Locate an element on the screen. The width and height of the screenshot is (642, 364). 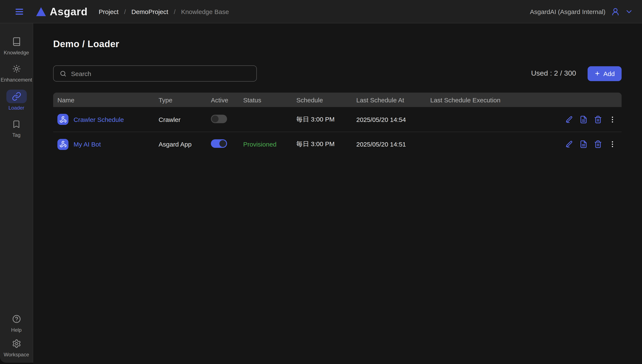
loader-name-link: Crawler Schedule is located at coordinates (99, 120).